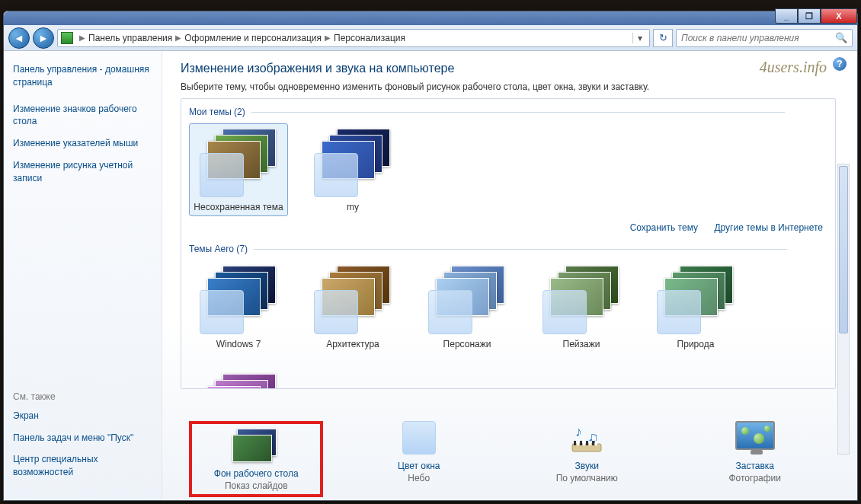 The height and width of the screenshot is (504, 861). What do you see at coordinates (839, 16) in the screenshot?
I see `close-button: X` at bounding box center [839, 16].